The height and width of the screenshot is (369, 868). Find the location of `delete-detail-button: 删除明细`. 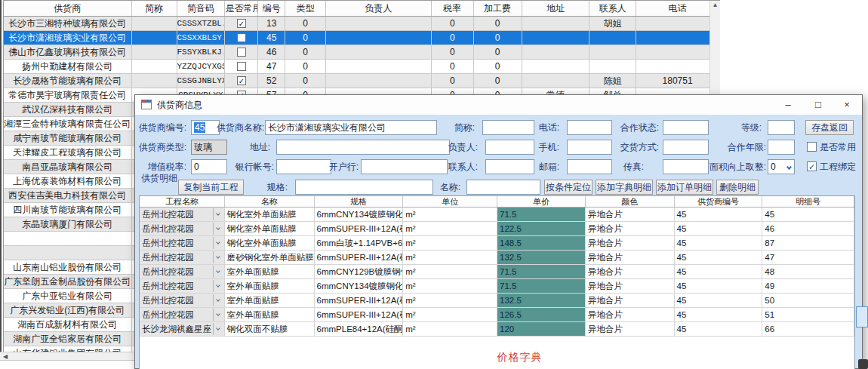

delete-detail-button: 删除明细 is located at coordinates (737, 187).